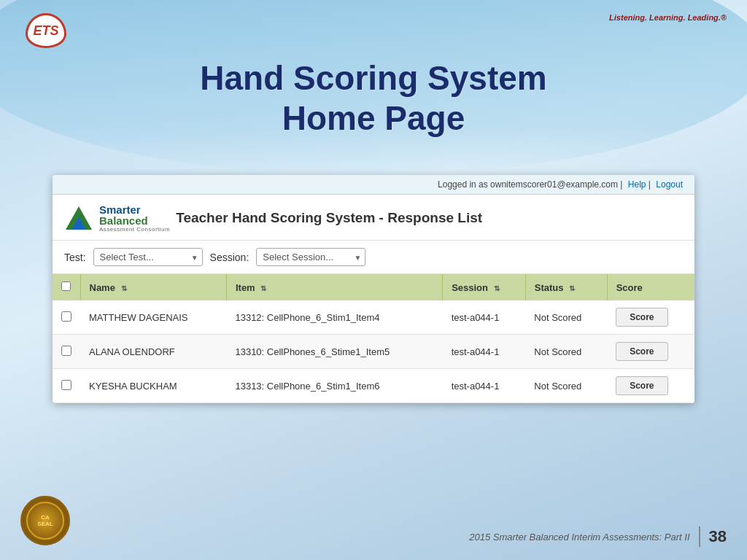  What do you see at coordinates (651, 318) in the screenshot?
I see `row-score-cell-0: Score` at bounding box center [651, 318].